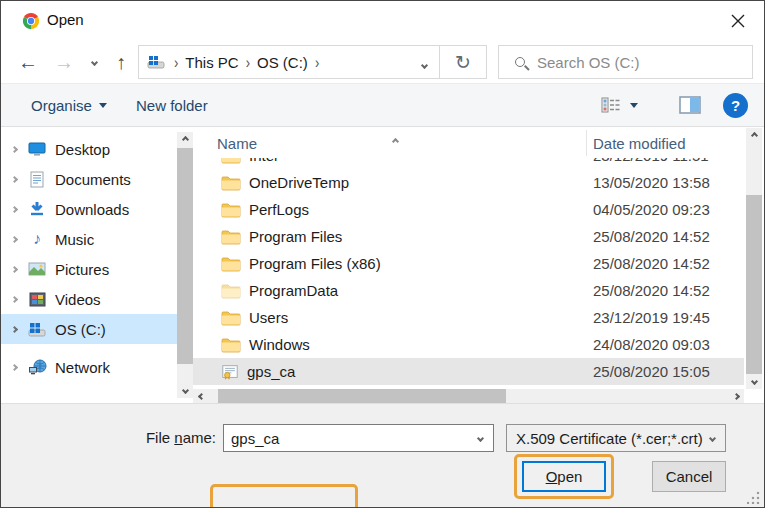  I want to click on new-folder-label: New folder, so click(172, 106).